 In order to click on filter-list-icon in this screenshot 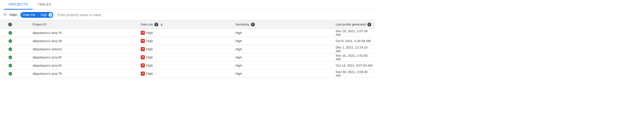, I will do `click(5, 15)`.